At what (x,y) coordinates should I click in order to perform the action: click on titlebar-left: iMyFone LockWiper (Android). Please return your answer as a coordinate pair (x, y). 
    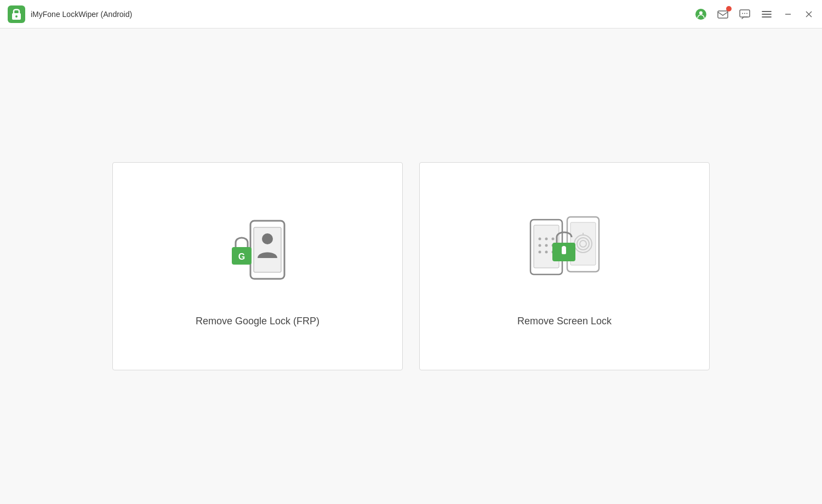
    Looking at the image, I should click on (70, 14).